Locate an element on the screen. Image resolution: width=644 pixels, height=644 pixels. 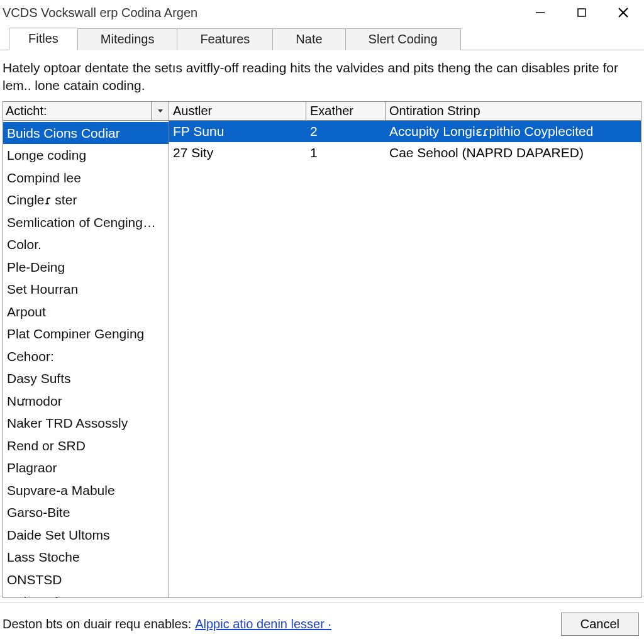
tab-mitedings: Mitedings is located at coordinates (128, 39).